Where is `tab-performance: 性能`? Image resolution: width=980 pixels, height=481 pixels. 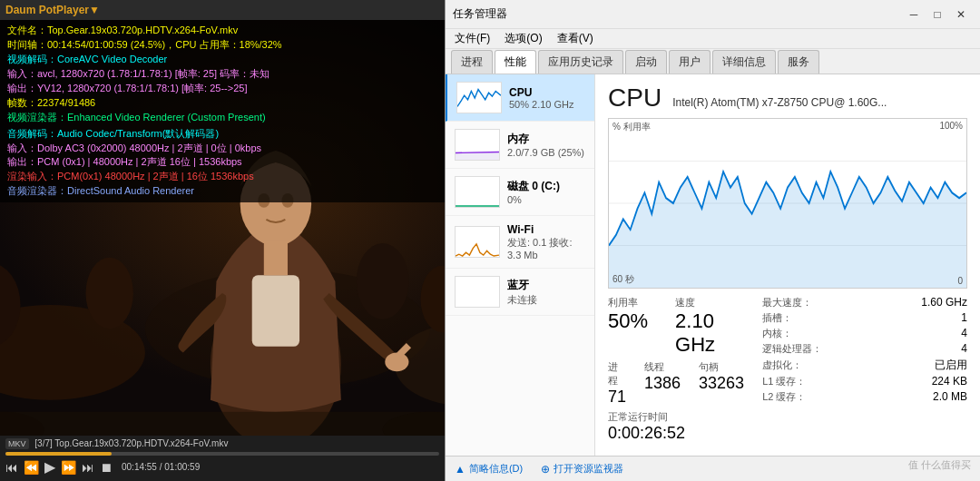 tab-performance: 性能 is located at coordinates (515, 62).